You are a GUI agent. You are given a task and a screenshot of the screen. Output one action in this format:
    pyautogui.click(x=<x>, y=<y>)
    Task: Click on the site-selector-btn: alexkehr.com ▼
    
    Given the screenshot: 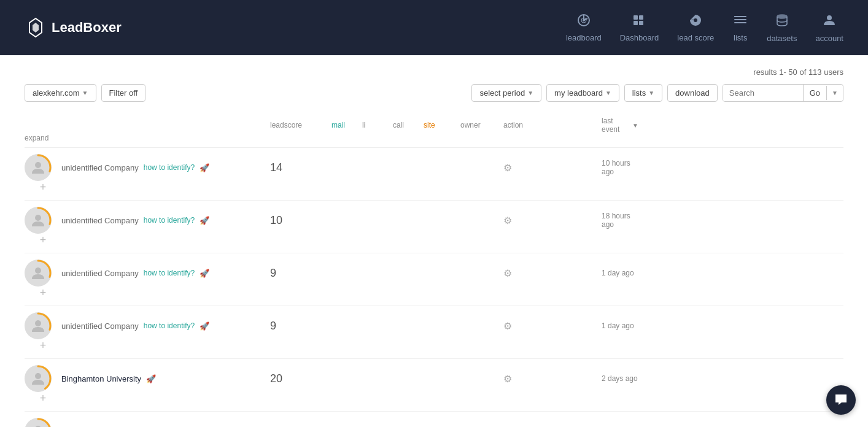 What is the action you would take?
    pyautogui.click(x=60, y=93)
    